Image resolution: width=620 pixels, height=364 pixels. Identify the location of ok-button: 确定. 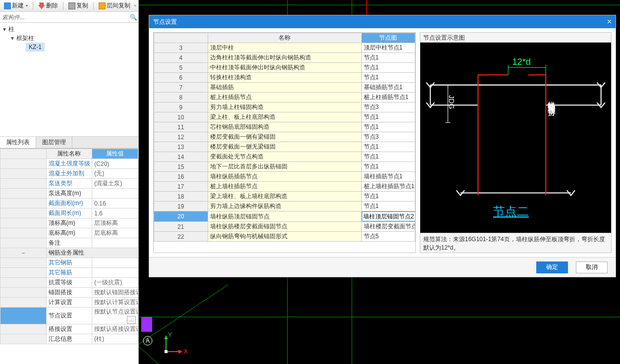
(552, 267).